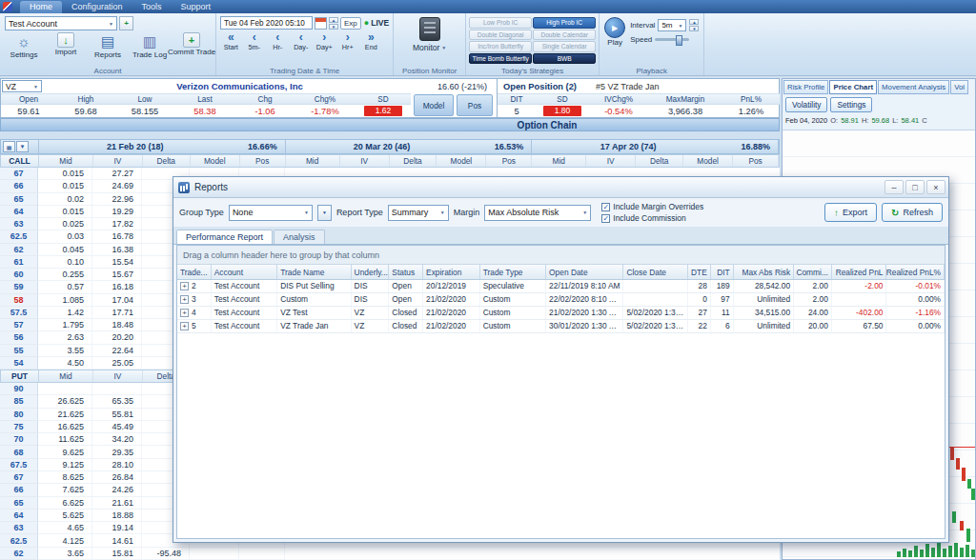 The width and height of the screenshot is (976, 560). What do you see at coordinates (813, 272) in the screenshot?
I see `grid-column-12: Commi...` at bounding box center [813, 272].